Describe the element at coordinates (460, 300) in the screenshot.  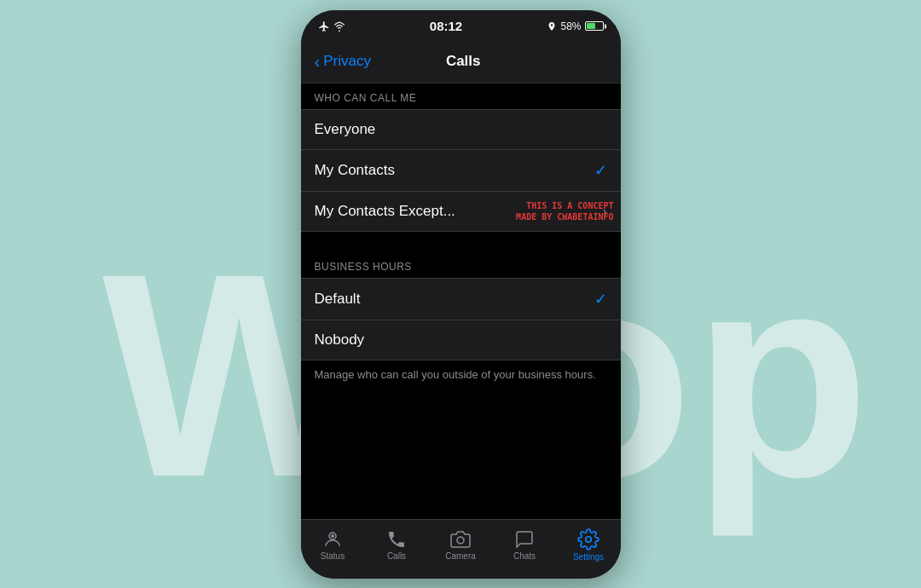
I see `list-item-default: Default ✓` at that location.